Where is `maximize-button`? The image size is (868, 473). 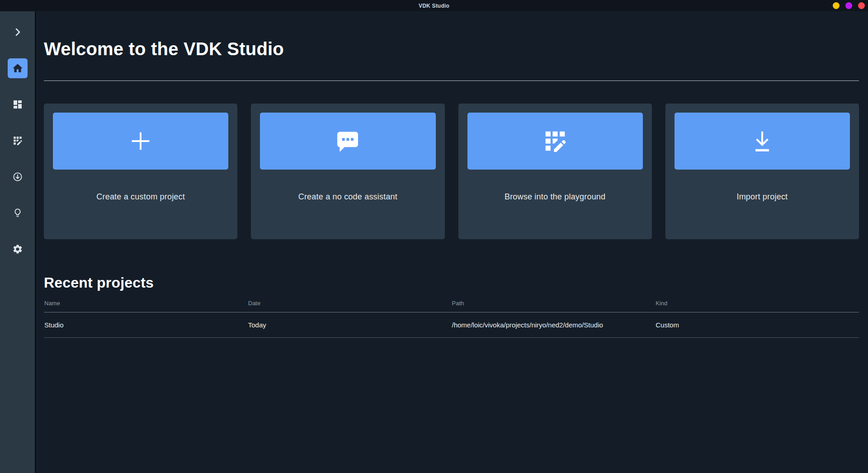 maximize-button is located at coordinates (849, 5).